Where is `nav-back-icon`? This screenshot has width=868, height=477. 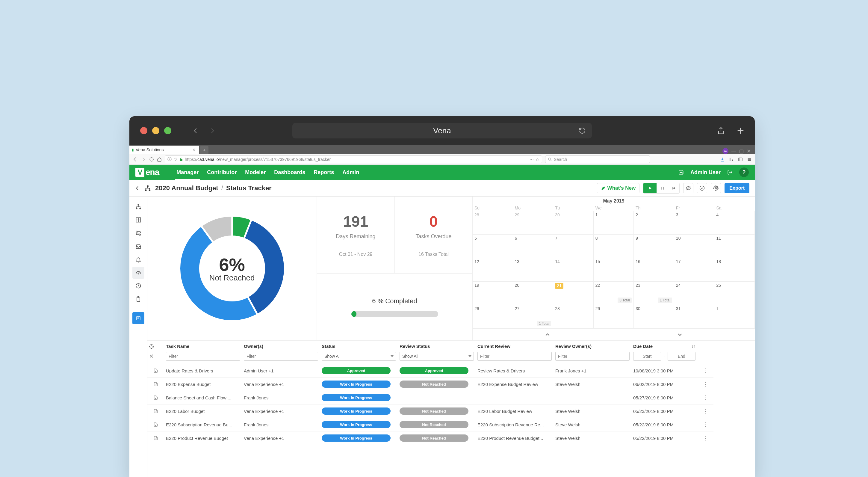 nav-back-icon is located at coordinates (135, 159).